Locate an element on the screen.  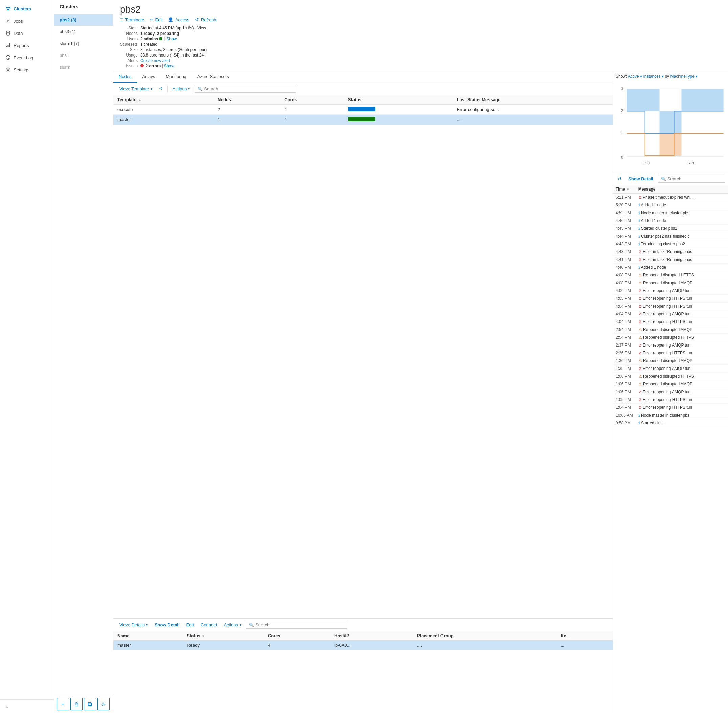
cluster-item-pbs2: pbs2 (3) is located at coordinates (84, 20).